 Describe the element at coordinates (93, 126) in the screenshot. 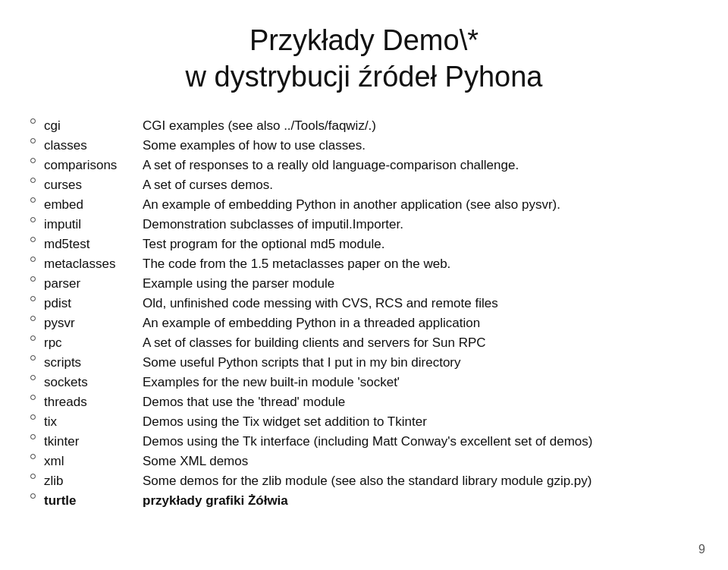

I see `item-name: cgi` at that location.